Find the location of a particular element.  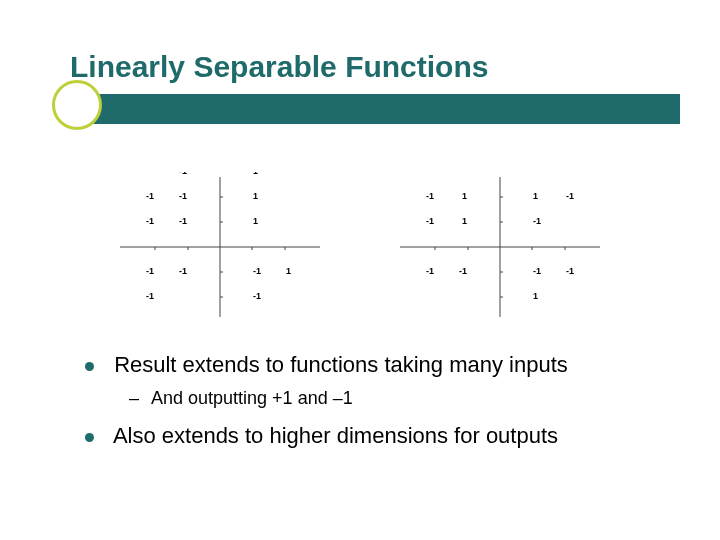

bullet-list: Result extends to functions taking many … is located at coordinates (372, 400).